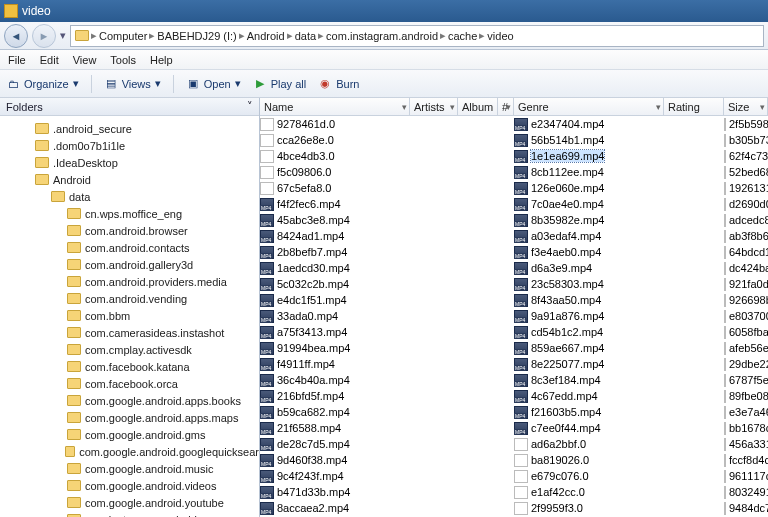 The height and width of the screenshot is (517, 768). I want to click on file-row: a75f3413.mp4cd54b1c2.mp46058fba8.0, so click(514, 332).